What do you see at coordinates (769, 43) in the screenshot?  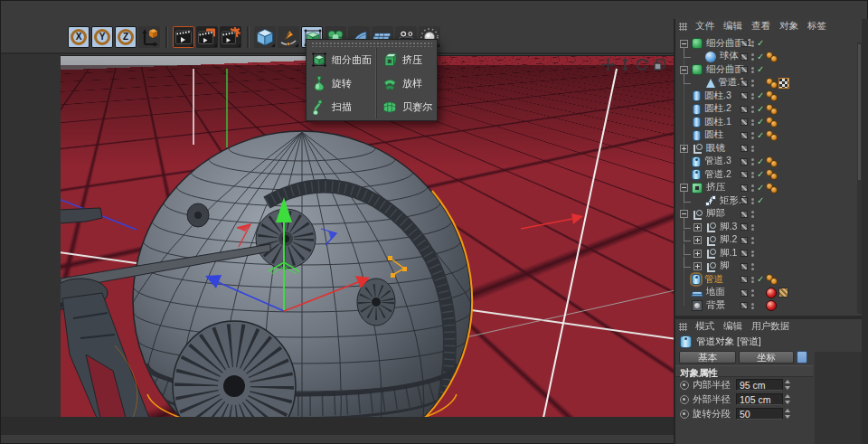 I see `object-row-subdivision-surface: 细分曲面.1 ✓` at bounding box center [769, 43].